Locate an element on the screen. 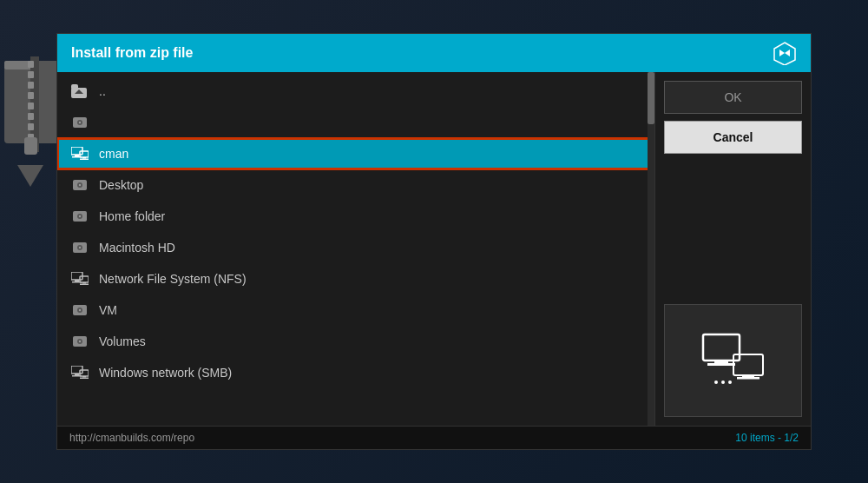 The image size is (868, 483). file-item: Network File System (NFS) is located at coordinates (356, 279).